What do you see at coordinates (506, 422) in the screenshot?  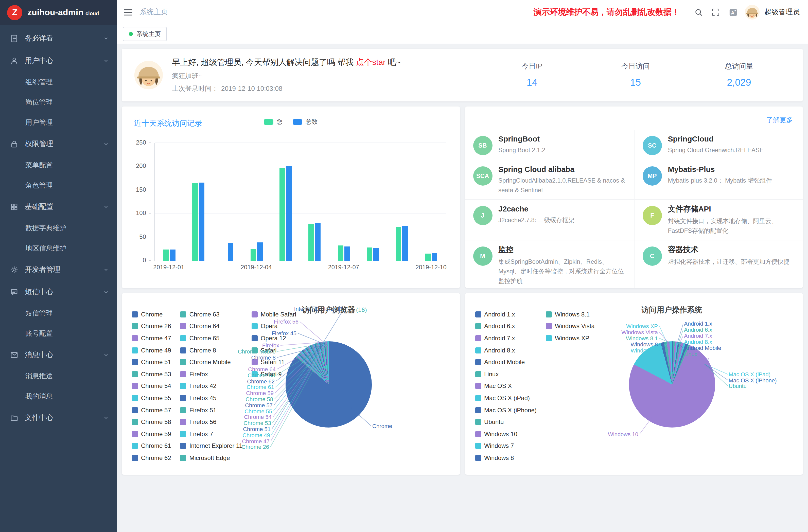 I see `legend-item-Ubuntu: Ubuntu` at bounding box center [506, 422].